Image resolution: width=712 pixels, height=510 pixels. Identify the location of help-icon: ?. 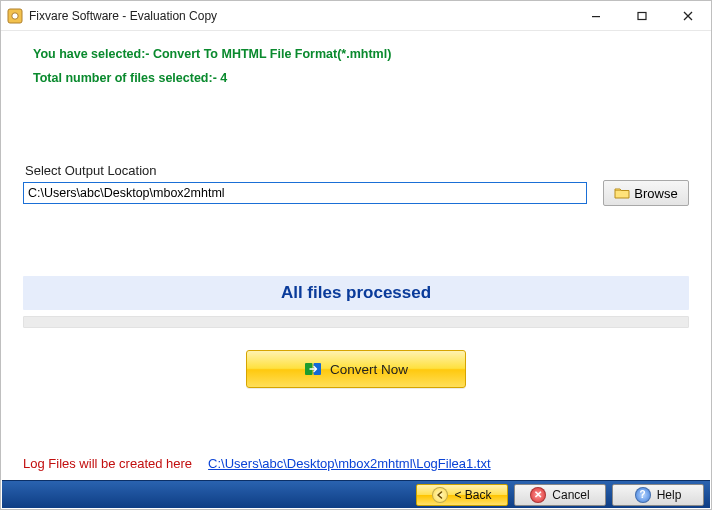
(643, 495).